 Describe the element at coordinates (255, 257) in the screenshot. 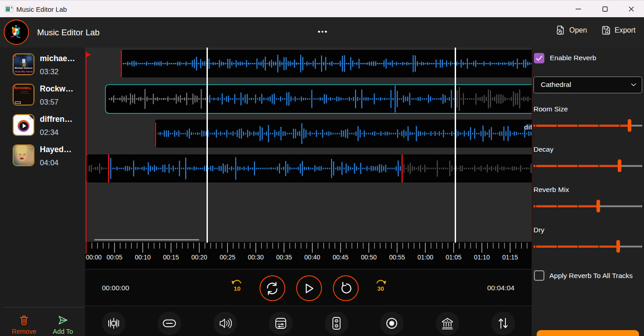

I see `svg-text: 00:30` at that location.